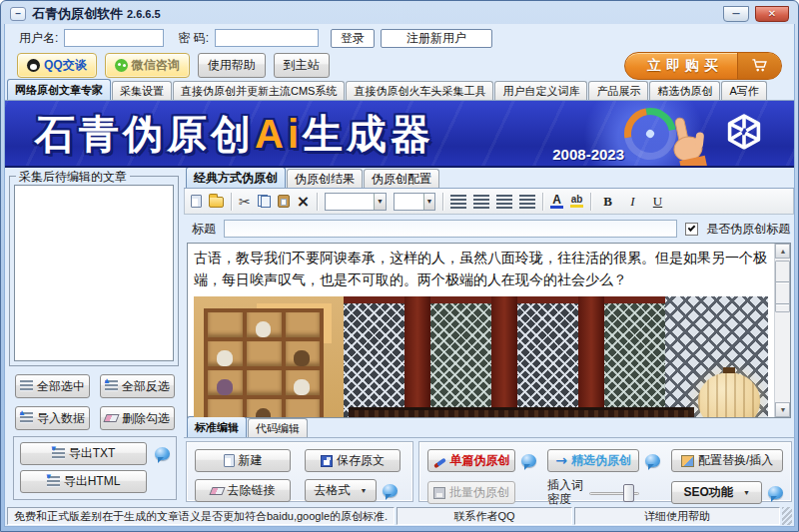 The width and height of the screenshot is (799, 532). Describe the element at coordinates (484, 516) in the screenshot. I see `contact-author-qq: 联系作者QQ` at that location.